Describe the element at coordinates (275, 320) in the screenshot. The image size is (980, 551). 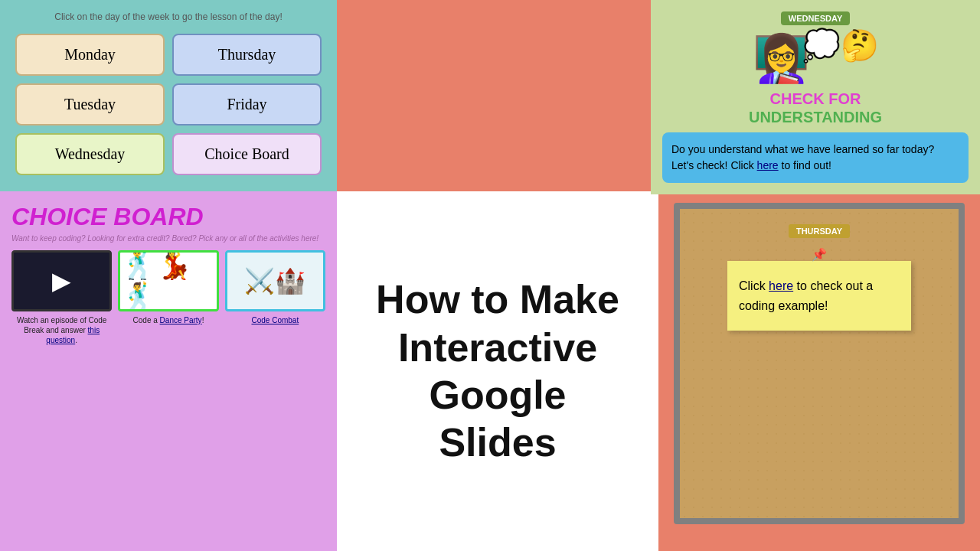
I see `choice-desc-3: Code Combat` at that location.